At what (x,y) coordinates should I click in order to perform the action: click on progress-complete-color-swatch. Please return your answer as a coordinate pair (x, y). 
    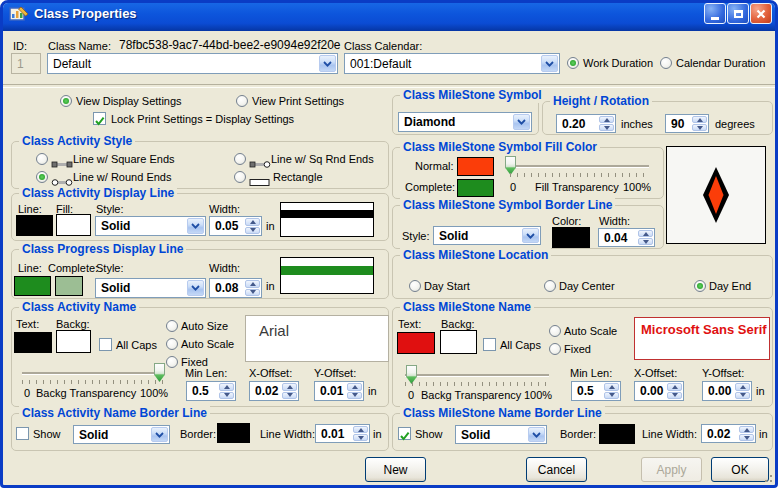
    Looking at the image, I should click on (69, 286).